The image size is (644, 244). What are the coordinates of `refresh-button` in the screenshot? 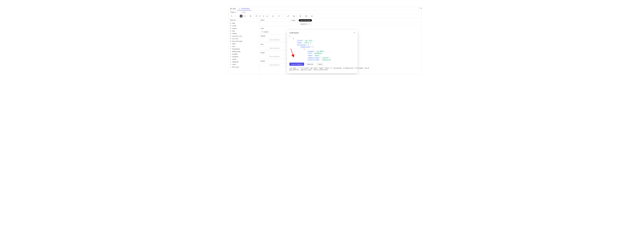 It's located at (256, 16).